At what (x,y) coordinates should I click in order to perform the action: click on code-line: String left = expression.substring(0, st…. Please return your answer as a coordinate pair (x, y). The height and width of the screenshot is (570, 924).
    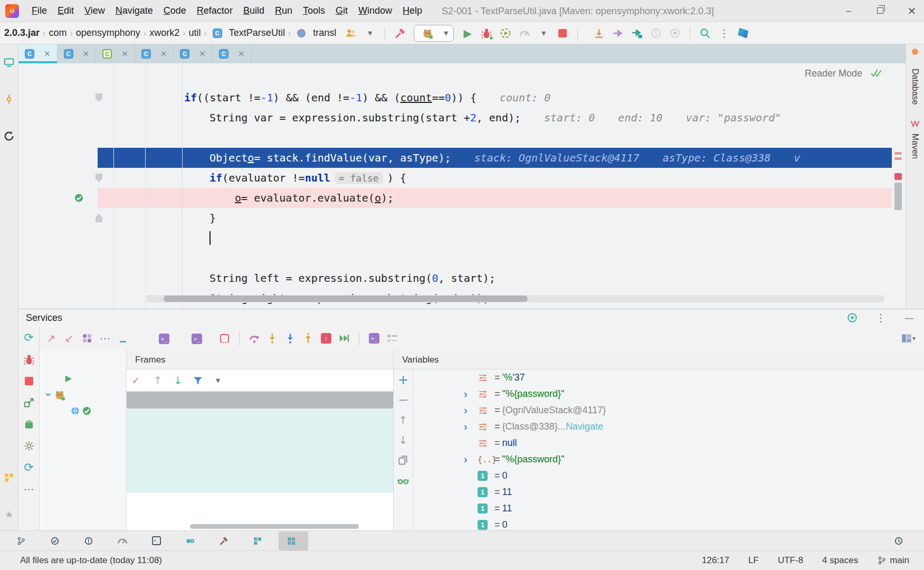
    Looking at the image, I should click on (455, 278).